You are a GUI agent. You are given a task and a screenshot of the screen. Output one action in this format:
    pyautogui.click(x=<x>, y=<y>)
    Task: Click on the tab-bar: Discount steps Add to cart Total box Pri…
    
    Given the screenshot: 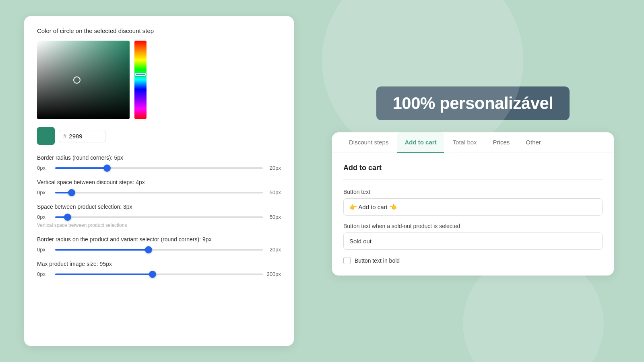 What is the action you would take?
    pyautogui.click(x=473, y=142)
    